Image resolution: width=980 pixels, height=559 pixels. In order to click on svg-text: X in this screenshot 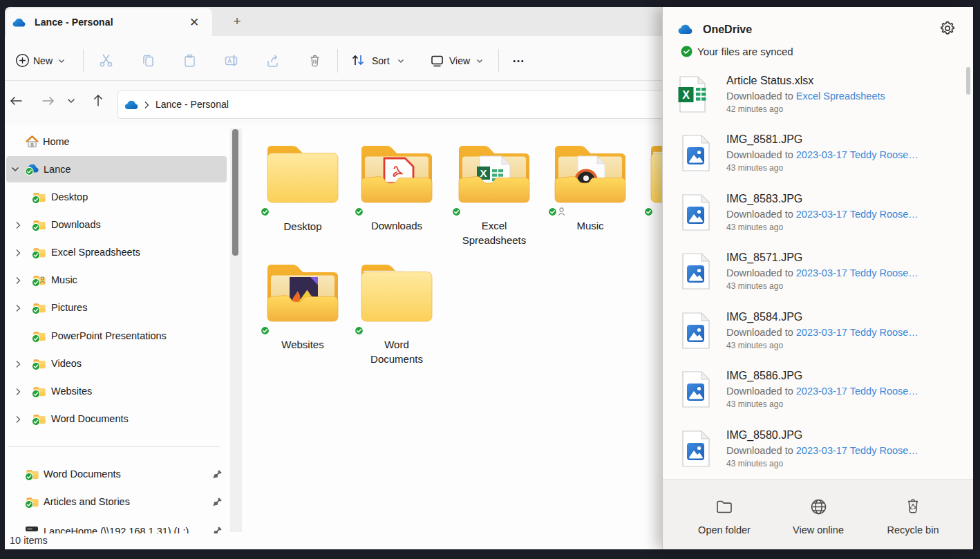, I will do `click(686, 95)`.